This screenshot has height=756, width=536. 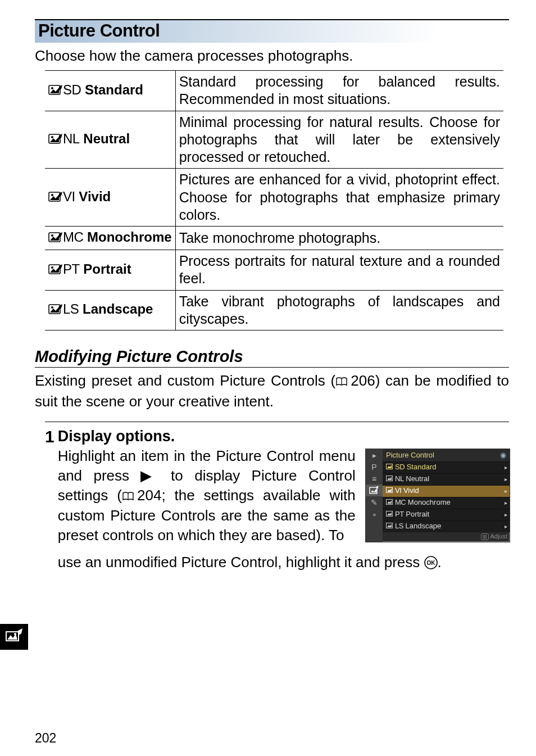 I want to click on step-number: 1, so click(x=49, y=437).